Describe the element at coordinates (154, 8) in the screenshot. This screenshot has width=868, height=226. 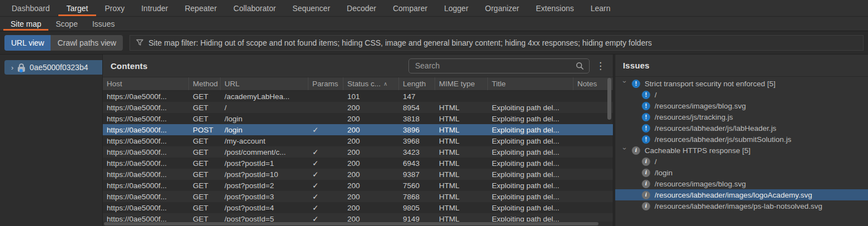
I see `tab-intruder: Intruder` at that location.